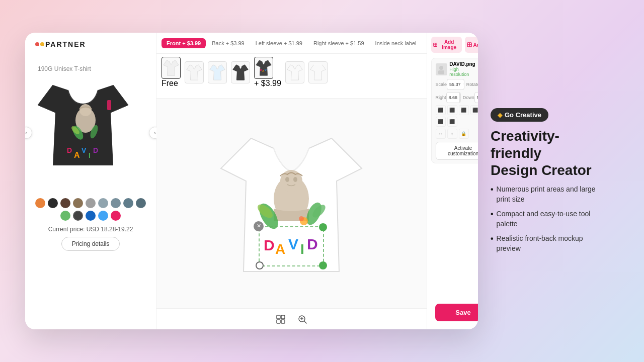 This screenshot has width=644, height=362. I want to click on align-tools: ⬛ ⬛ ⬛ ⬛ ⬛ ⬛, so click(457, 116).